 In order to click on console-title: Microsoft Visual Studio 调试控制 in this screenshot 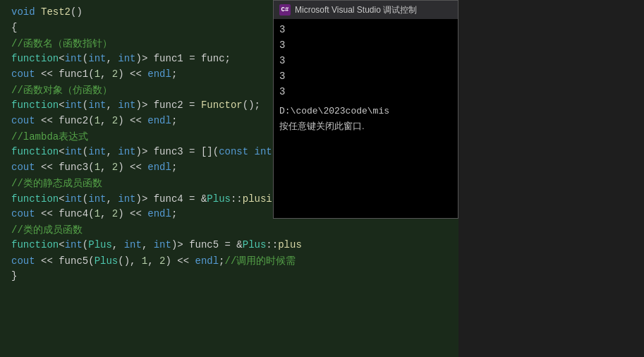, I will do `click(356, 10)`.